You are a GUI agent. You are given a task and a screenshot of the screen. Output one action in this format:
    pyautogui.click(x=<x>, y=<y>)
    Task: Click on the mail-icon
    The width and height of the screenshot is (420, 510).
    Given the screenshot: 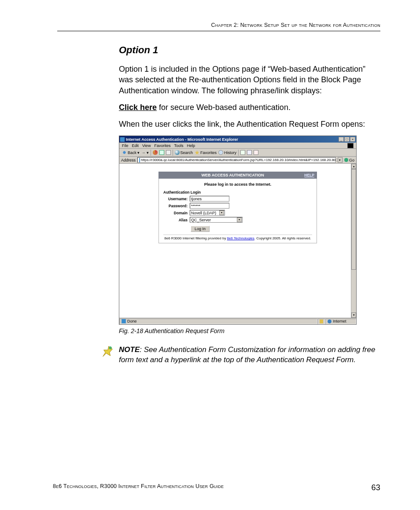 What is the action you would take?
    pyautogui.click(x=243, y=152)
    